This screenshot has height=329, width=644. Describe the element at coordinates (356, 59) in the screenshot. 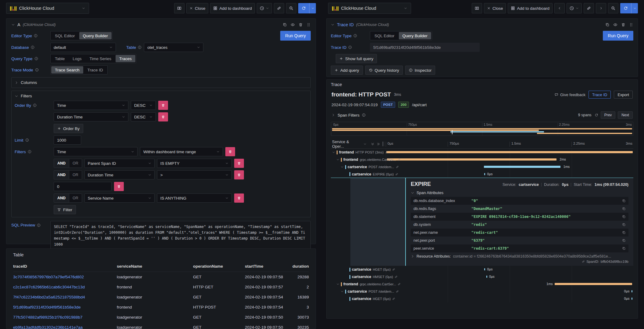

I see `show-full-query-button: Show full query` at that location.